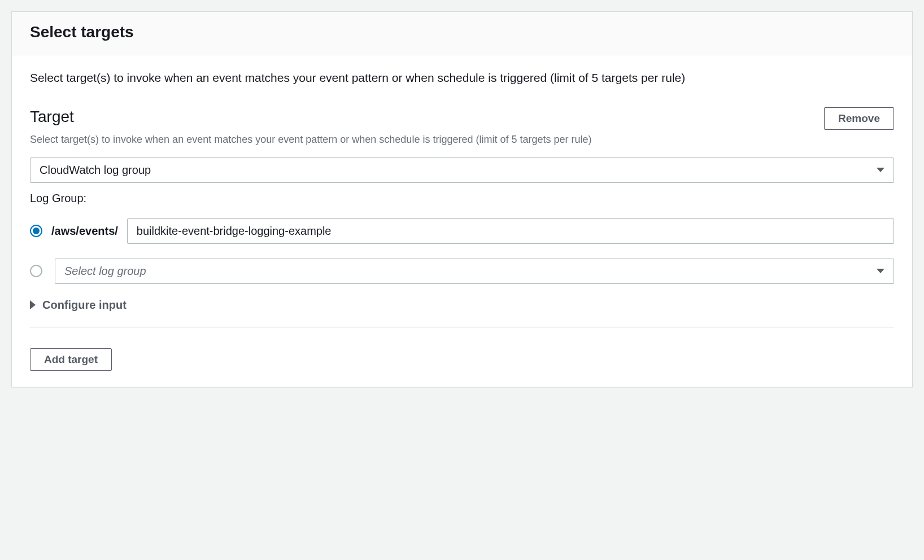 This screenshot has width=924, height=560. What do you see at coordinates (36, 271) in the screenshot?
I see `radio-existing-log-group` at bounding box center [36, 271].